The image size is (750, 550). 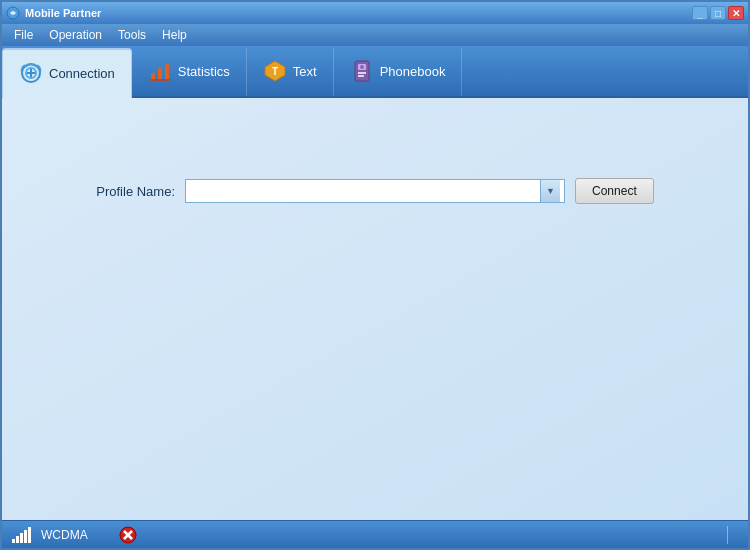 I want to click on tab-statistics-label: Statistics, so click(x=204, y=72).